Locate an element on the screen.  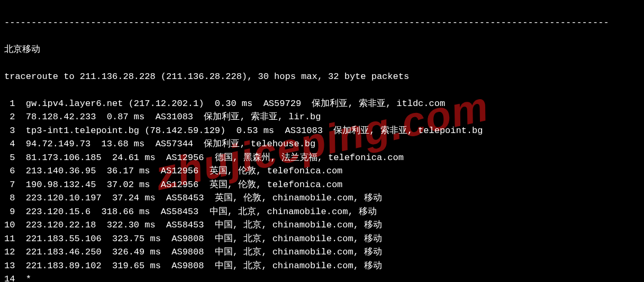
hop-row: 12 221.183.46.250 326.49 ms AS9808 中国, 北… is located at coordinates (322, 252).